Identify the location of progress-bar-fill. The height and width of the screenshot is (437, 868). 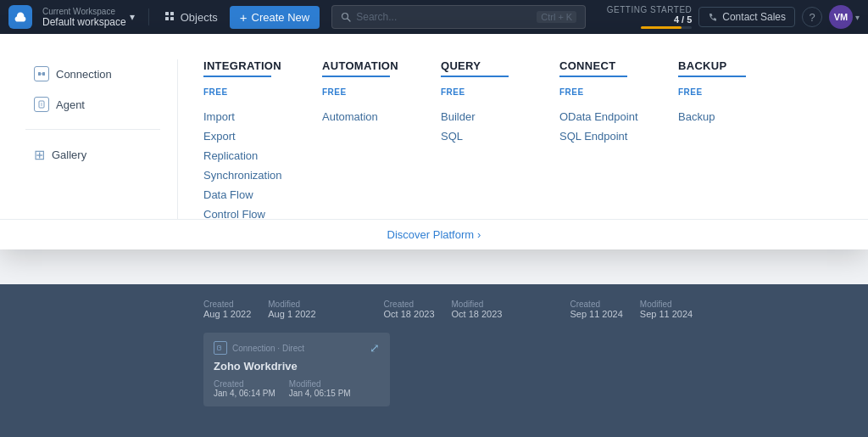
(661, 27).